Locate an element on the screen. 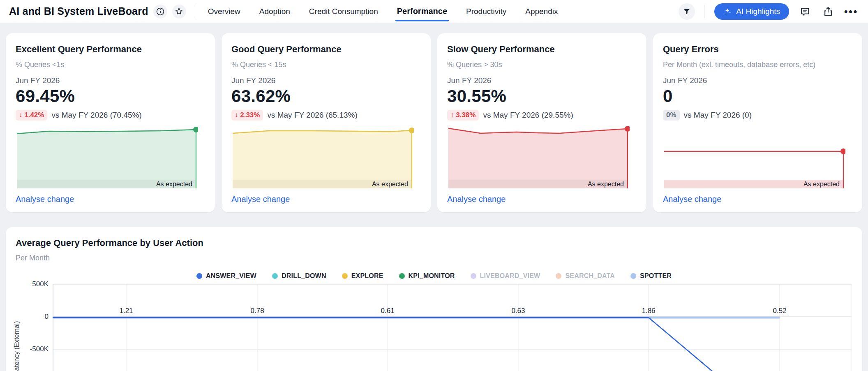 This screenshot has height=371, width=868. delta-badge: ↓ 2.33% is located at coordinates (247, 115).